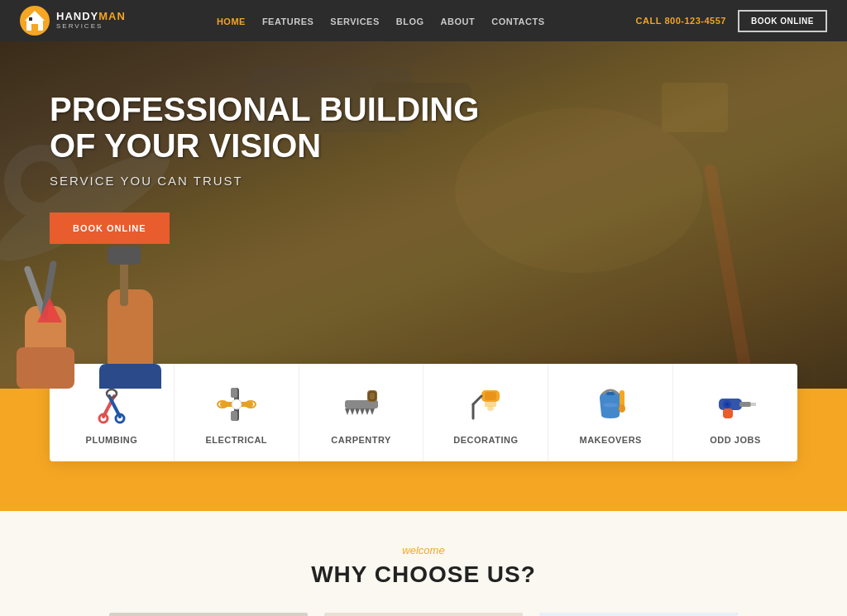  What do you see at coordinates (424, 551) in the screenshot?
I see `why-welcome-text: welcome` at bounding box center [424, 551].